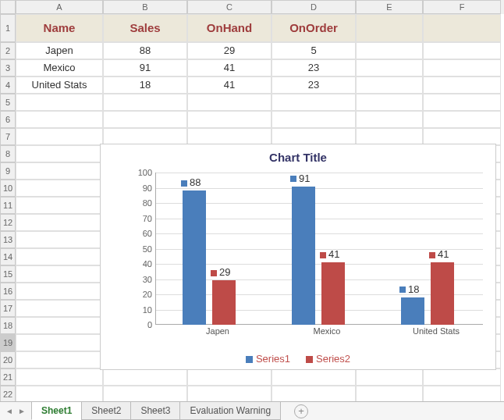 Image resolution: width=504 pixels, height=420 pixels. Describe the element at coordinates (59, 68) in the screenshot. I see `table-data-cell: Mexico` at that location.